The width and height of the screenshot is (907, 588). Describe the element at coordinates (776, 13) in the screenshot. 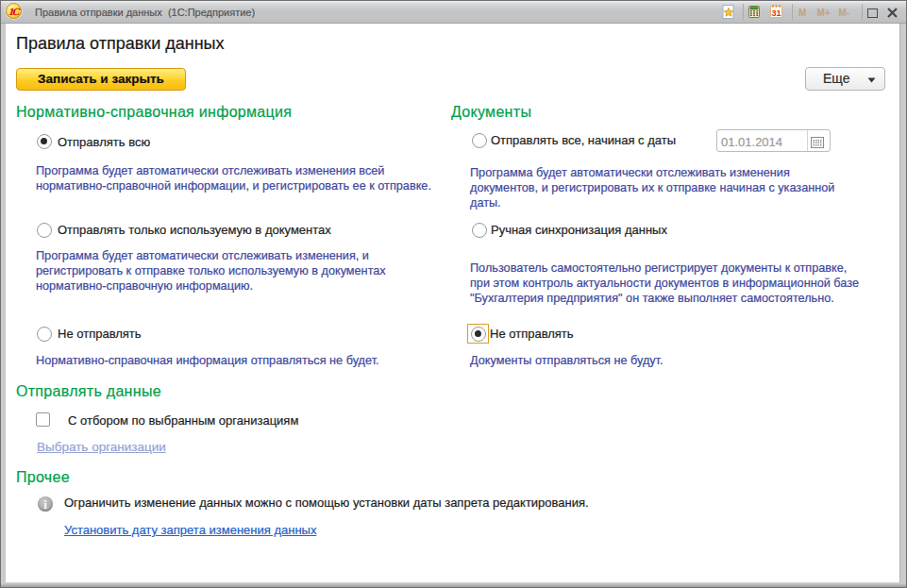

I see `svg-text: 31` at that location.